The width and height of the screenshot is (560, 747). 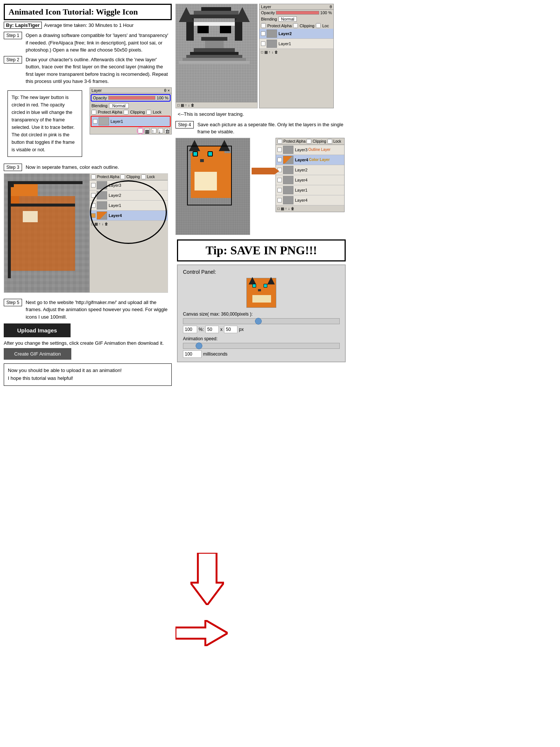 What do you see at coordinates (310, 175) in the screenshot?
I see `step4-layer-panel: Protect Alpha Clipping Lock Layer3 Outli…` at bounding box center [310, 175].